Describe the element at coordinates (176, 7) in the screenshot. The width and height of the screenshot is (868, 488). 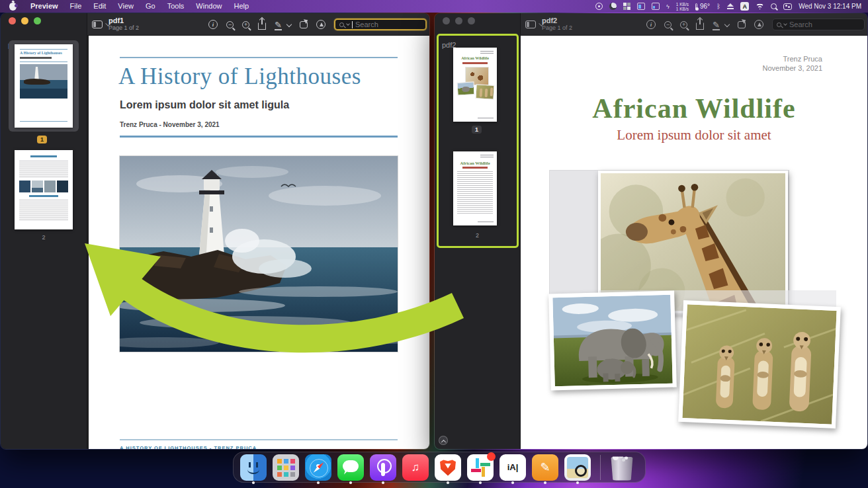
I see `menu-tools: Tools` at that location.